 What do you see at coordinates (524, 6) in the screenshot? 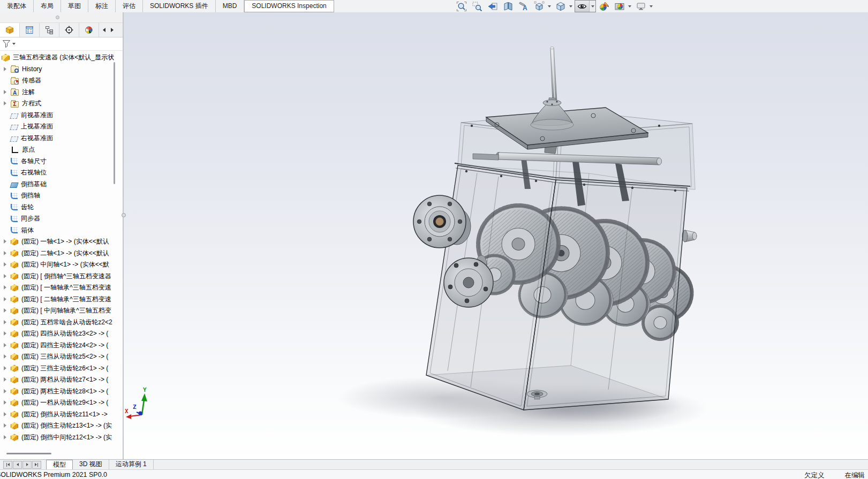
I see `dynamic-annotation-views-button: A` at bounding box center [524, 6].